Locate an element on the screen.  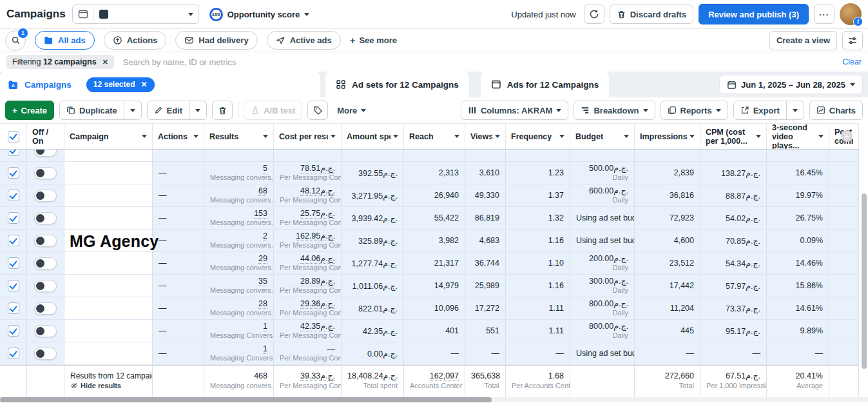
header-select-all is located at coordinates (14, 137).